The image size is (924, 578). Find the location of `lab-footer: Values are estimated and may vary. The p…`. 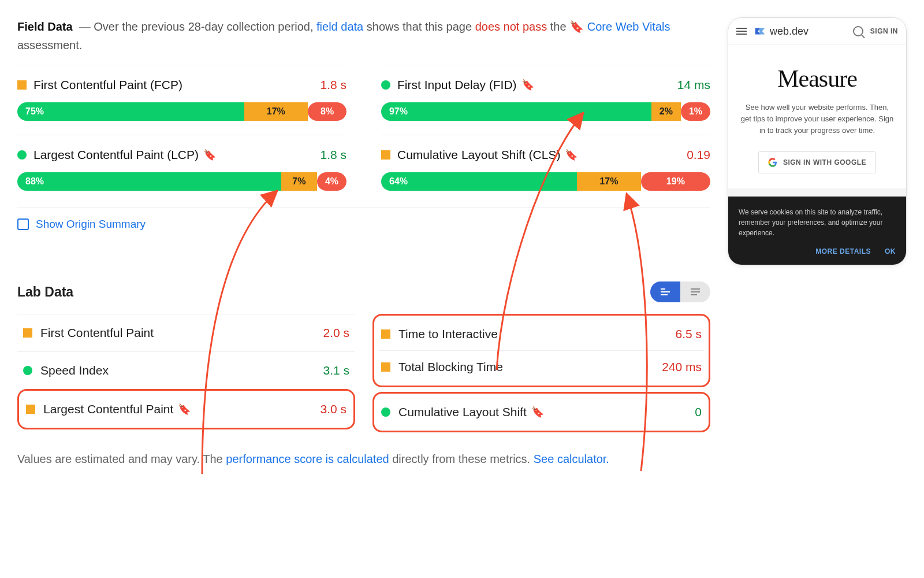

lab-footer: Values are estimated and may vary. The p… is located at coordinates (364, 459).